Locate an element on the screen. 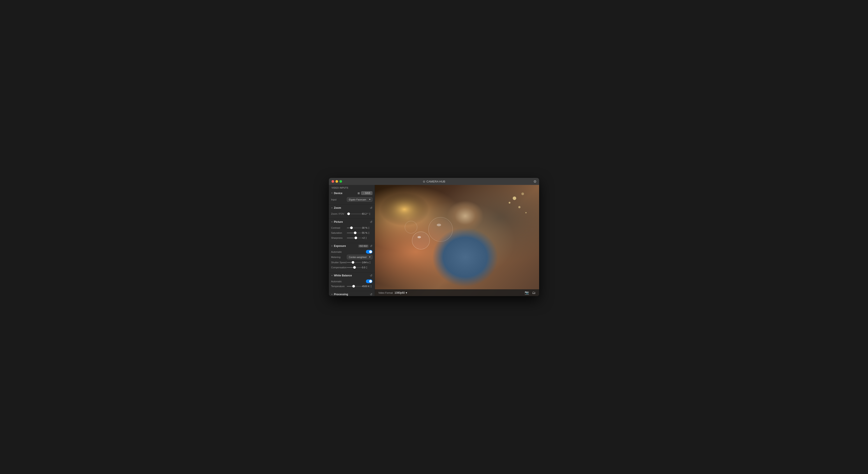 Image resolution: width=868 pixels, height=474 pixels. sidebar-header: VIDEO INPUTS is located at coordinates (352, 187).